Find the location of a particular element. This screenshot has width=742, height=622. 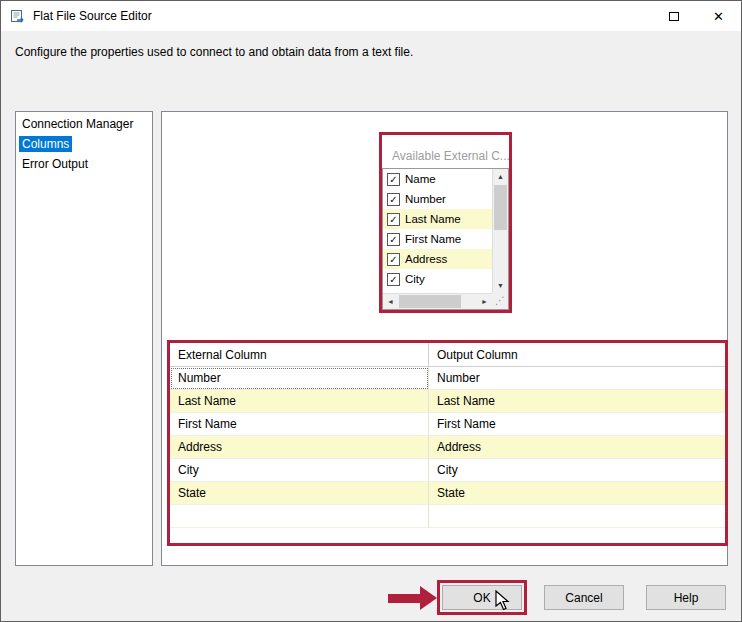

column-checkbox-label: Name is located at coordinates (420, 179).